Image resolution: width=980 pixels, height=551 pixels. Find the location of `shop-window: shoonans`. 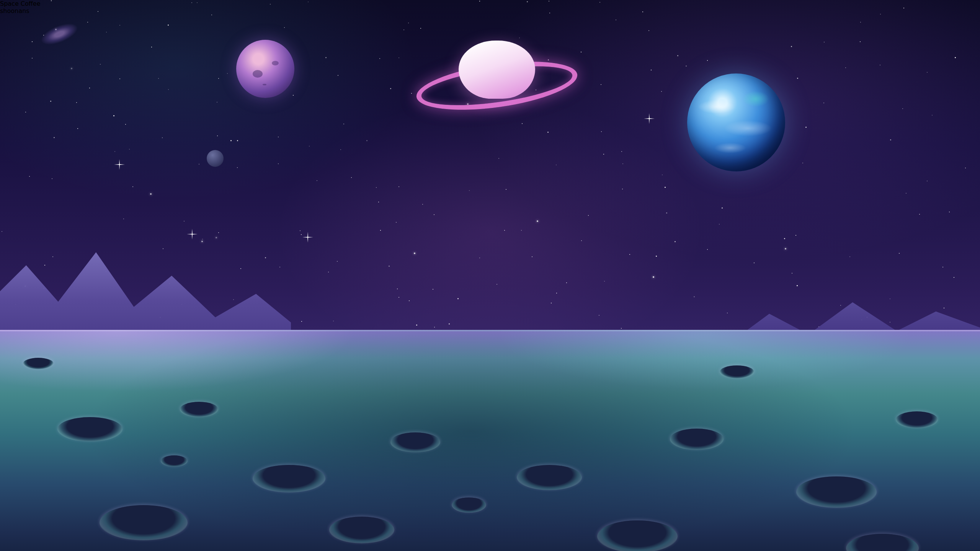

shop-window: shoonans is located at coordinates (490, 11).